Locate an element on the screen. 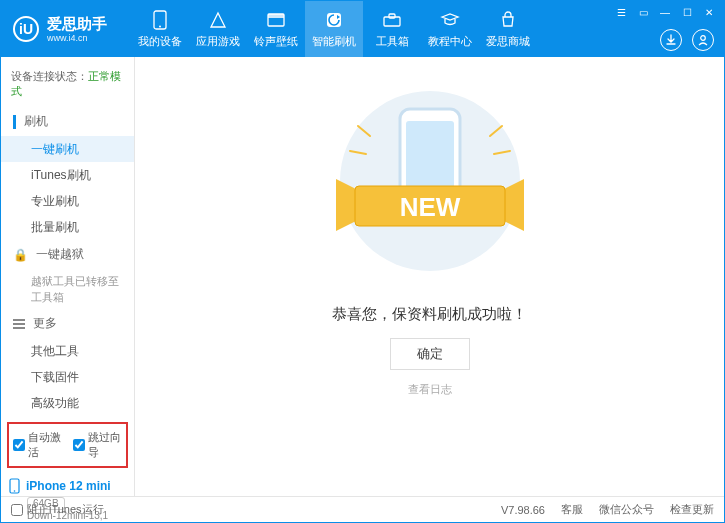  nav-smart-flash: 智能刷机 is located at coordinates (334, 29).